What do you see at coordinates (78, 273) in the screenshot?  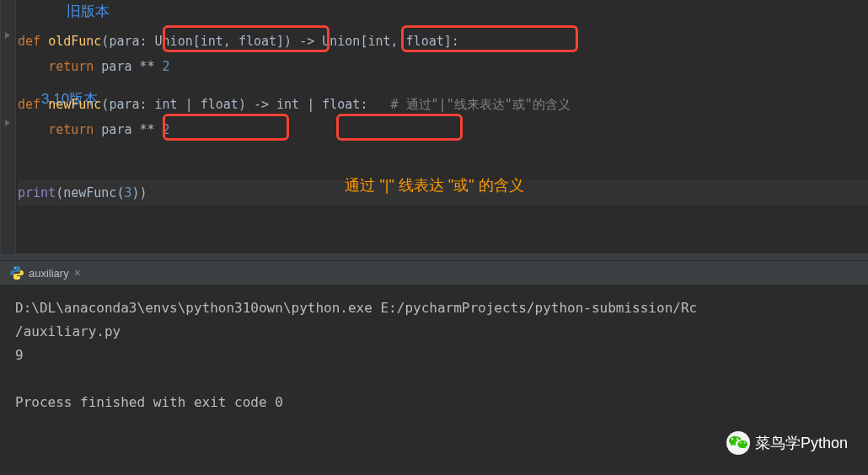 I see `close-icon: ×` at bounding box center [78, 273].